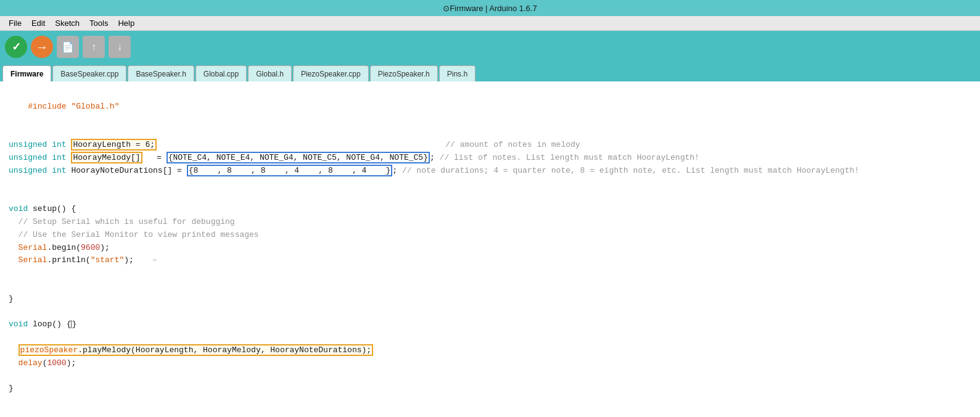  I want to click on loop-play-melody: piezoSpeaker.playMelody(HoorayLength, Ho…, so click(490, 350).